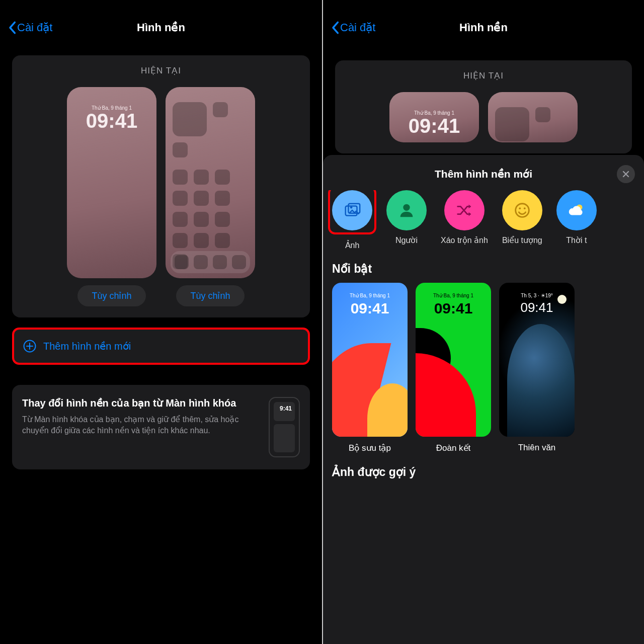 This screenshot has height=644, width=644. I want to click on thumb-date: Th 5, 3 · ☀︎19°, so click(537, 296).